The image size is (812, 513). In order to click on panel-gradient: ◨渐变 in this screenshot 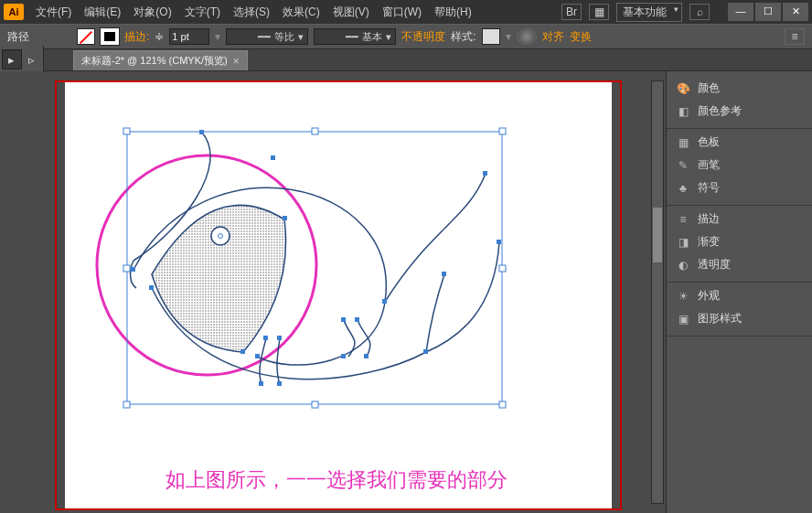, I will do `click(739, 241)`.